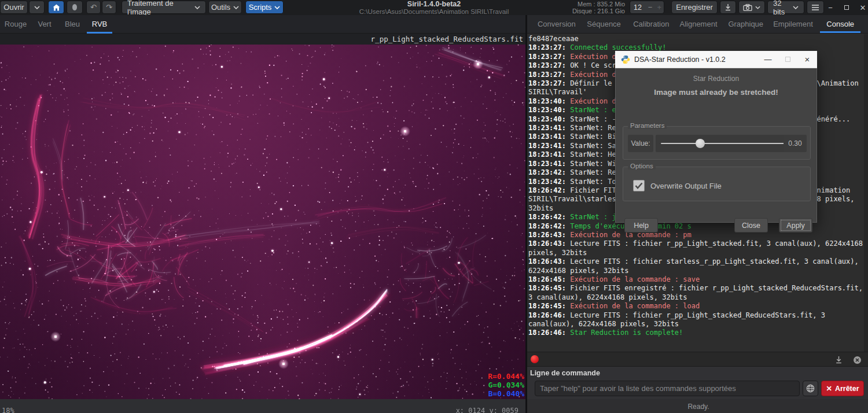  Describe the element at coordinates (651, 24) in the screenshot. I see `tab-calibration: Calibration` at that location.